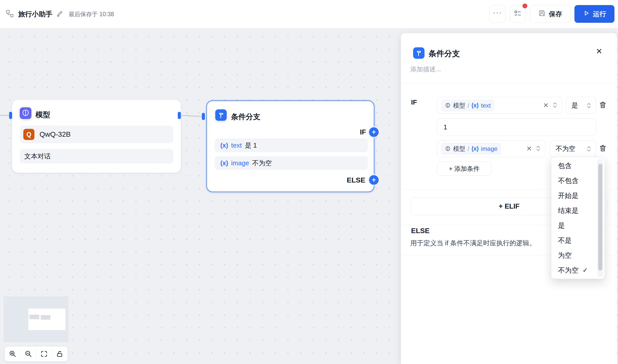  Describe the element at coordinates (489, 149) in the screenshot. I see `chip-variable-name: image` at that location.